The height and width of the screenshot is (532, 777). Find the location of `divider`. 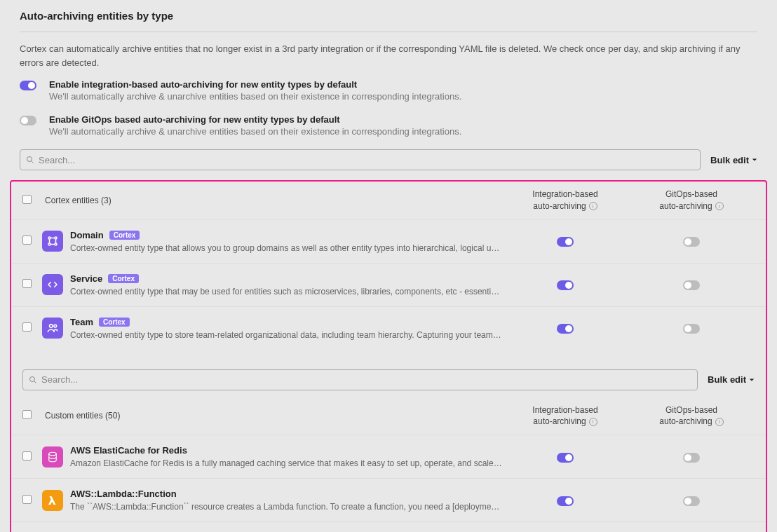

divider is located at coordinates (388, 32).